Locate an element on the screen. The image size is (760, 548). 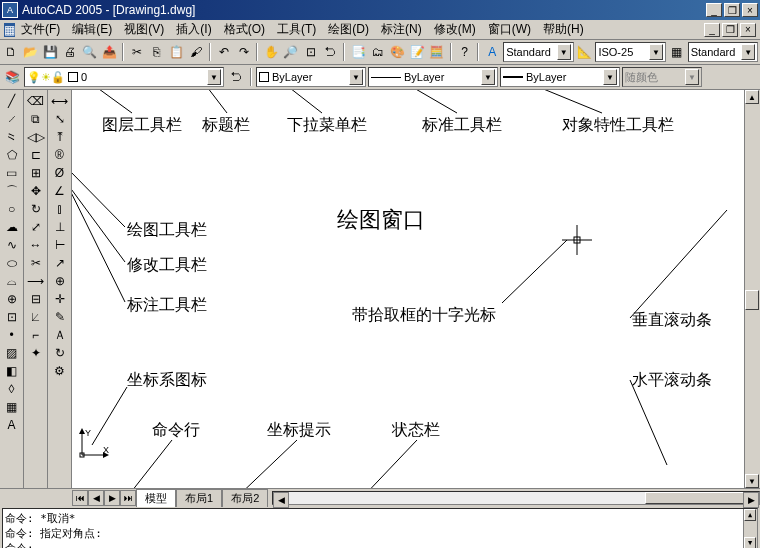
insert-icon: ⊕ is located at coordinates (12, 299).